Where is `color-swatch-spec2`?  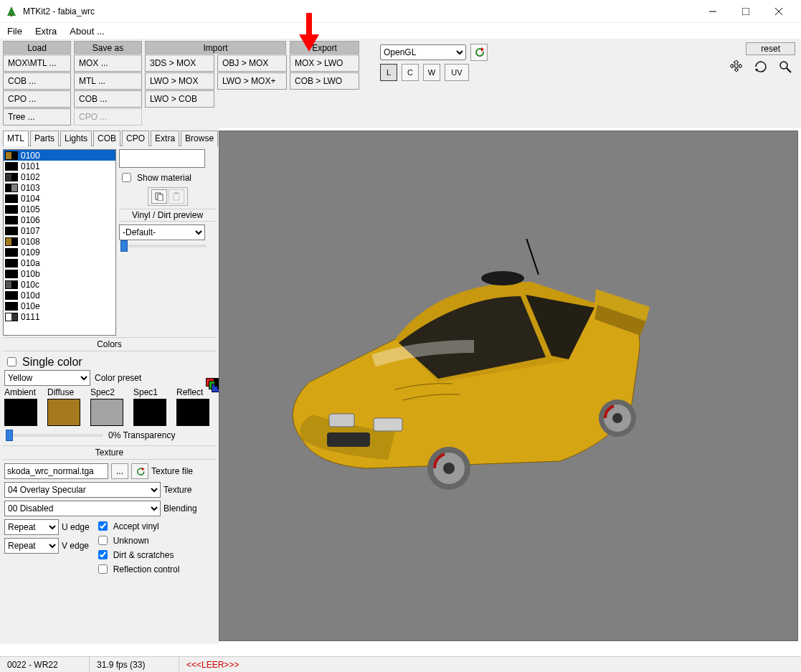 color-swatch-spec2 is located at coordinates (107, 412).